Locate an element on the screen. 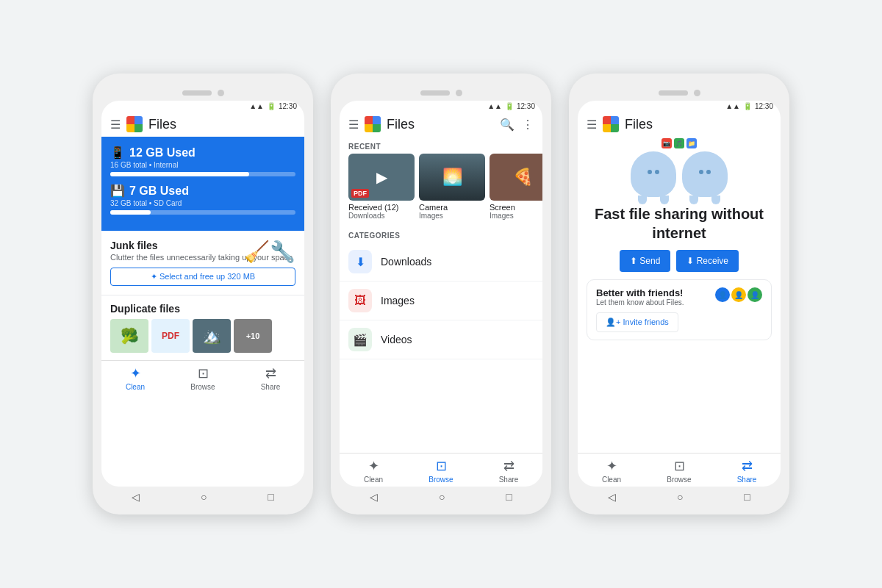  nav-clean-1: ✦ Clean is located at coordinates (135, 378).